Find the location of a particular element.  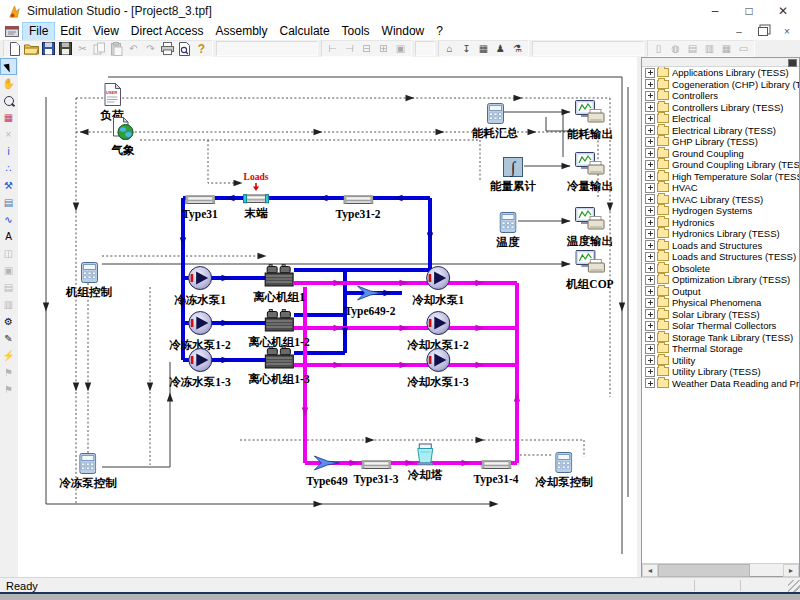

open-button is located at coordinates (32, 49).